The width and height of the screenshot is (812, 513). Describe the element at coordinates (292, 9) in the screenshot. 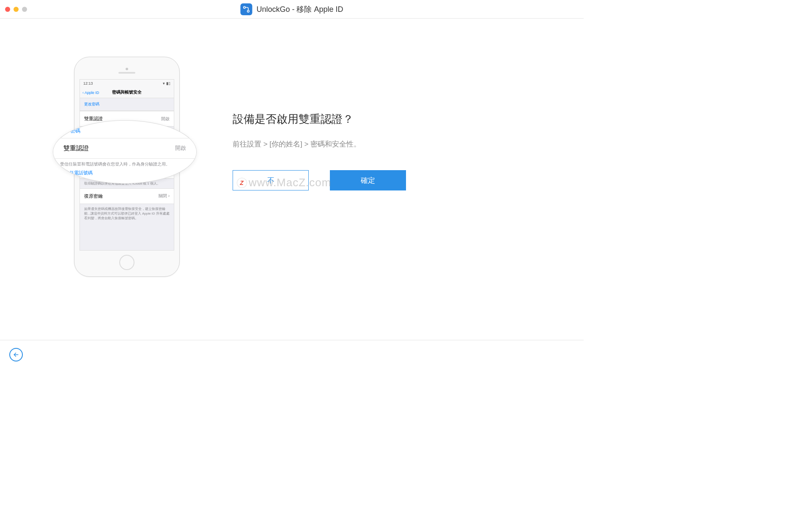

I see `titlebar: UnlockGo - 移除 Apple ID` at that location.